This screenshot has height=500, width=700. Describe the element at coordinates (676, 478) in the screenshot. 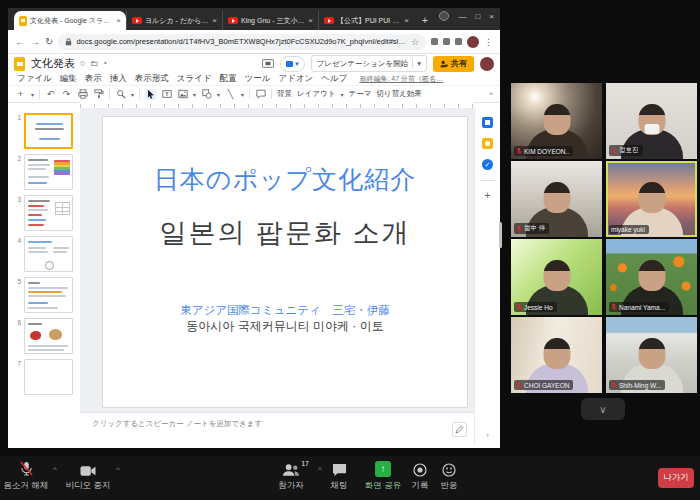

I see `leave-meeting-button: 나가기` at that location.